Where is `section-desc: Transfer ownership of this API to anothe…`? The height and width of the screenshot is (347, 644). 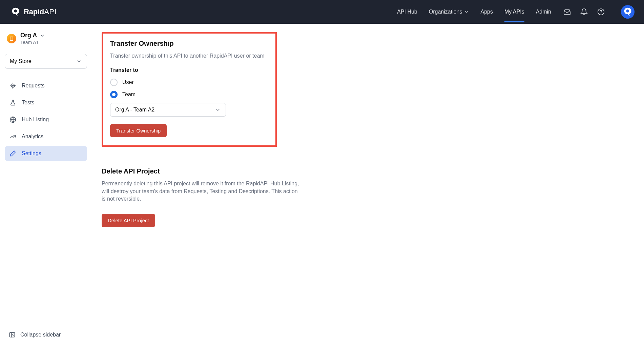
section-desc: Transfer ownership of this API to anothe… is located at coordinates (189, 56).